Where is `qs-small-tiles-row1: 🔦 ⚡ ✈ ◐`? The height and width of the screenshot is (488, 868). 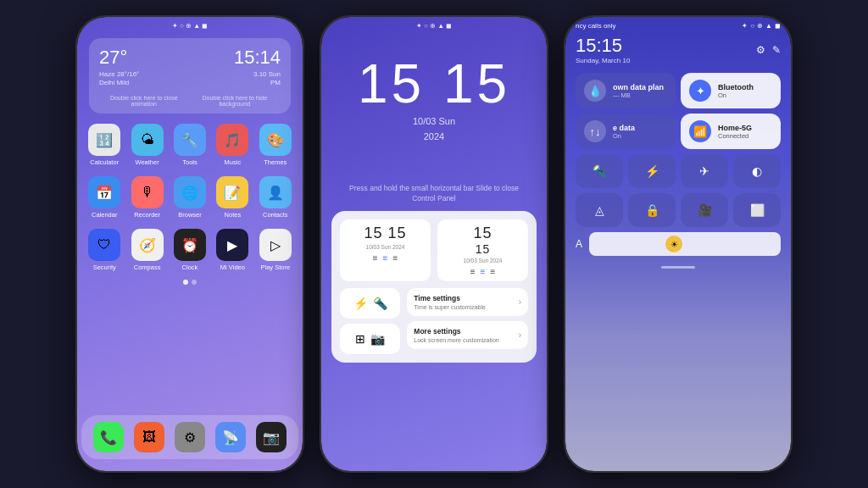
qs-small-tiles-row1: 🔦 ⚡ ✈ ◐ is located at coordinates (678, 171).